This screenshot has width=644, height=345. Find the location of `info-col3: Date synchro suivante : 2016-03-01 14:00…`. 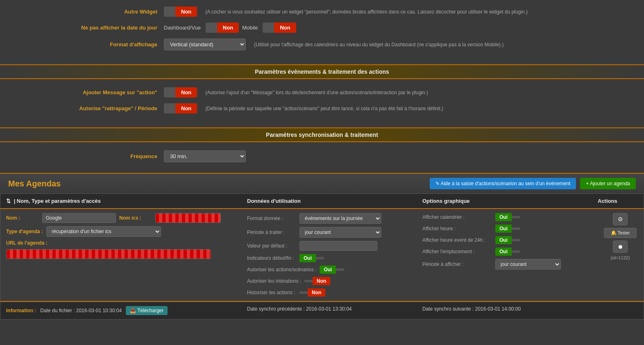

info-col3: Date synchro suivante : 2016-03-01 14:00… is located at coordinates (508, 311).